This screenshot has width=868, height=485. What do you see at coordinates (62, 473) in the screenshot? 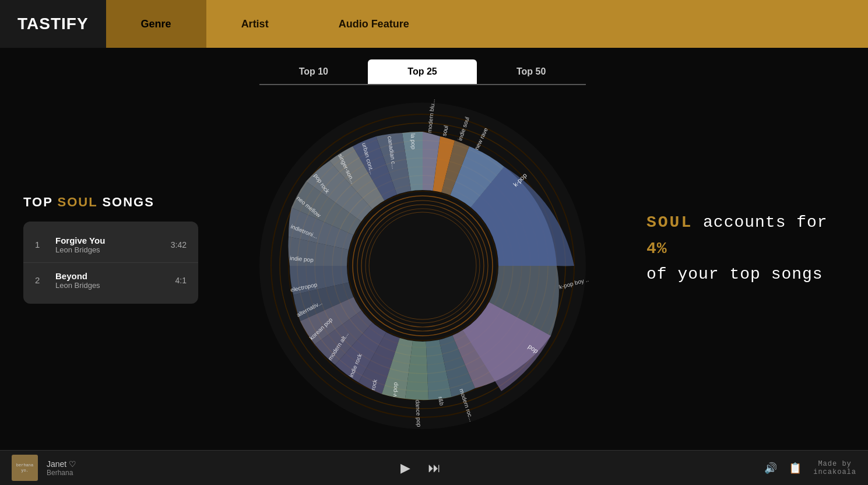
I see `now-playing-album: Berhana` at bounding box center [62, 473].